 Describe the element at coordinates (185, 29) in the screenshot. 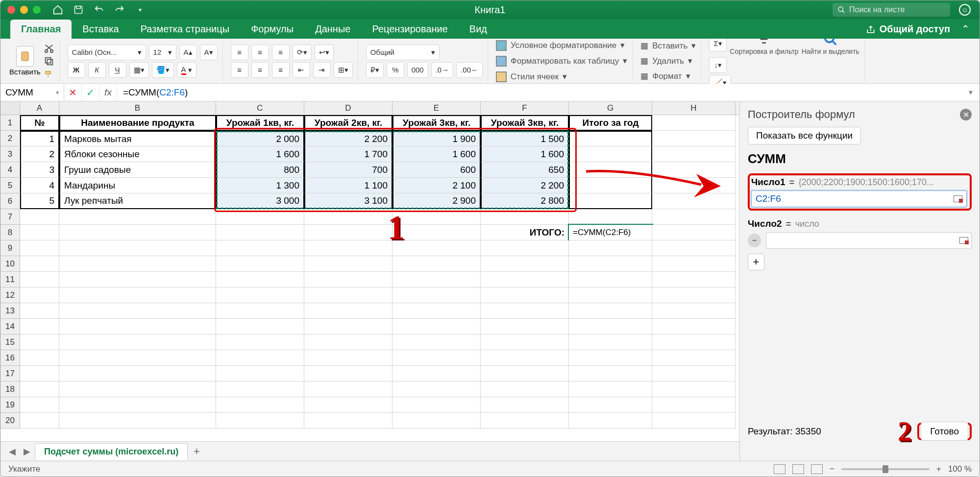

I see `tab-layout: Разметка страницы` at that location.